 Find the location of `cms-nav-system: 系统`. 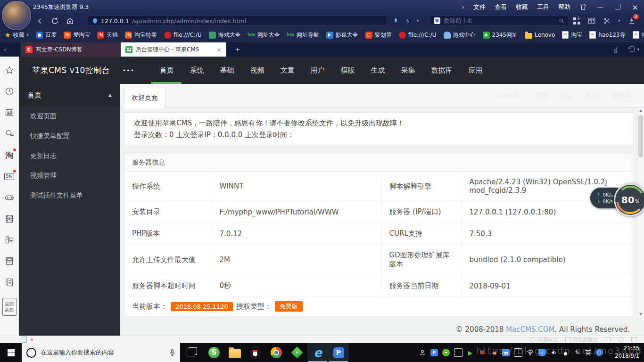

cms-nav-system: 系统 is located at coordinates (197, 70).